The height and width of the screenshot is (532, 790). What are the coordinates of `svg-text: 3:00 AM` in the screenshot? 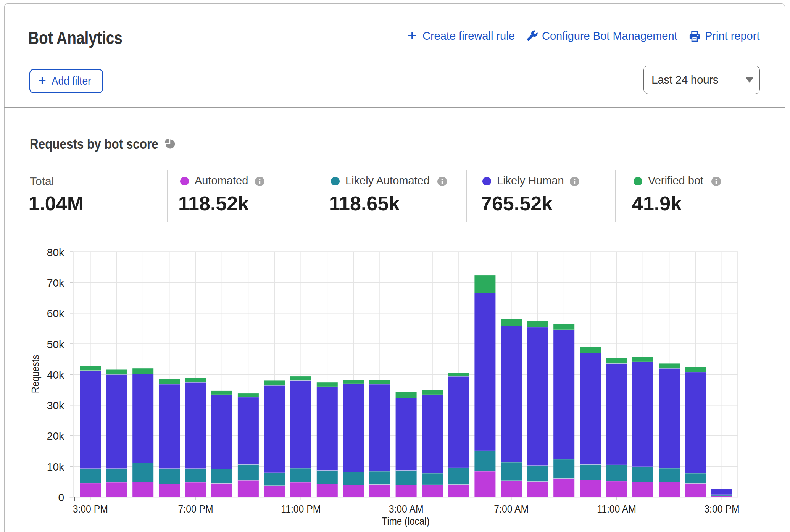 It's located at (406, 509).